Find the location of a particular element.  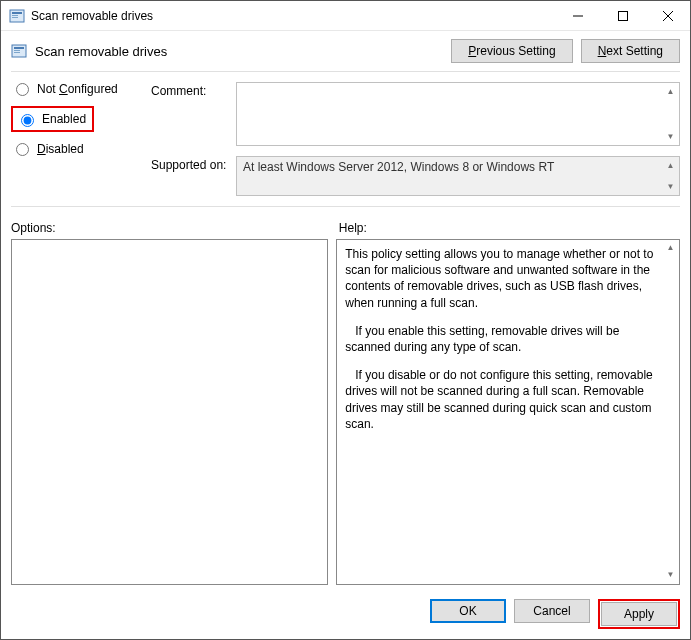

help-paragraph: If you enable this setting, removable dr… is located at coordinates (503, 339).